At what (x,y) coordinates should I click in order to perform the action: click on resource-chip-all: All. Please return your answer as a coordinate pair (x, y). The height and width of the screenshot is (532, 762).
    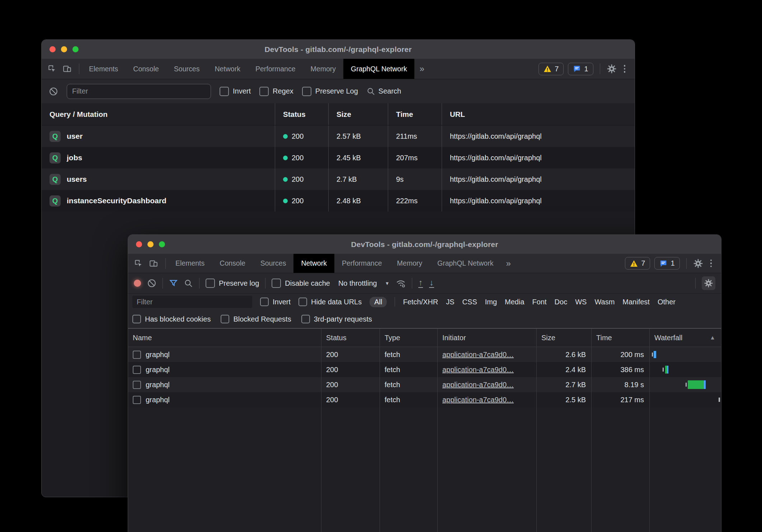
    Looking at the image, I should click on (378, 302).